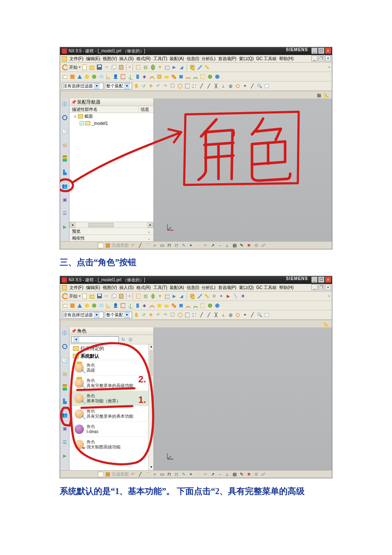 The height and width of the screenshot is (555, 392). Describe the element at coordinates (112, 238) in the screenshot. I see `depends-collapsible: 相依性⌄` at that location.